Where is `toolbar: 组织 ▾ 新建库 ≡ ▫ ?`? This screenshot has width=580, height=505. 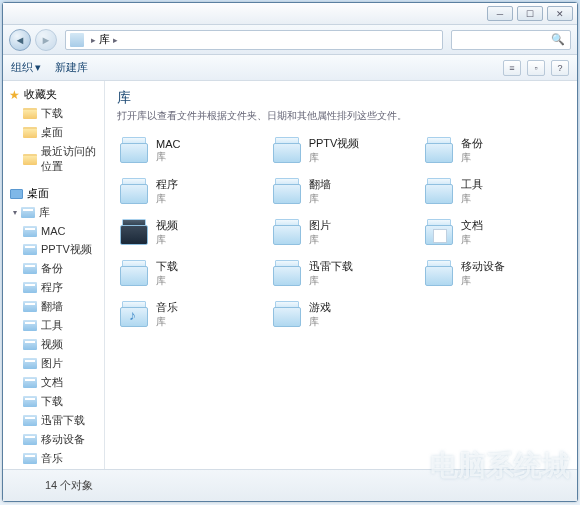
toolbar: 组织 ▾ 新建库 ≡ ▫ ? is located at coordinates (290, 68).